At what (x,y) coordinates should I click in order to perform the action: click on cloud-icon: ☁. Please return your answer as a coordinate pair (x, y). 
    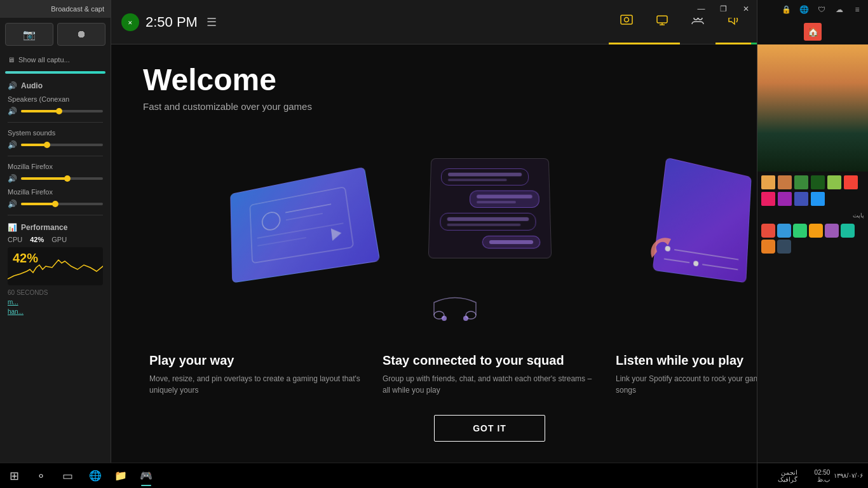
    Looking at the image, I should click on (839, 10).